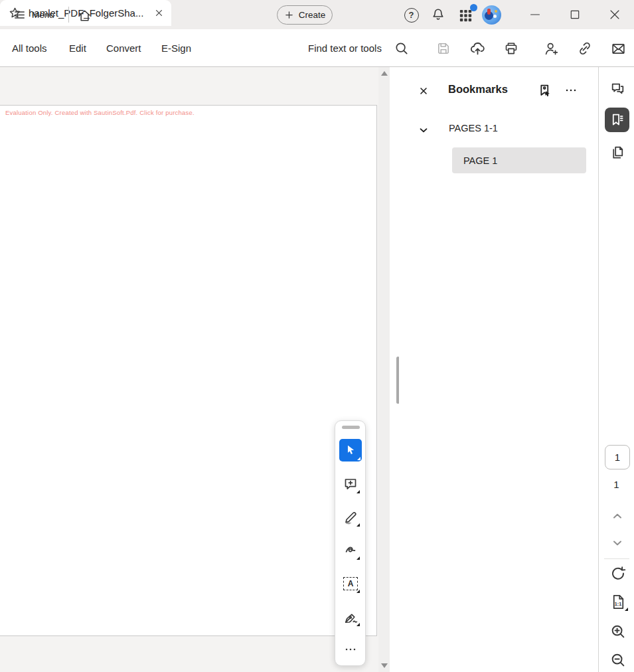 Image resolution: width=634 pixels, height=672 pixels. I want to click on printer-icon, so click(511, 48).